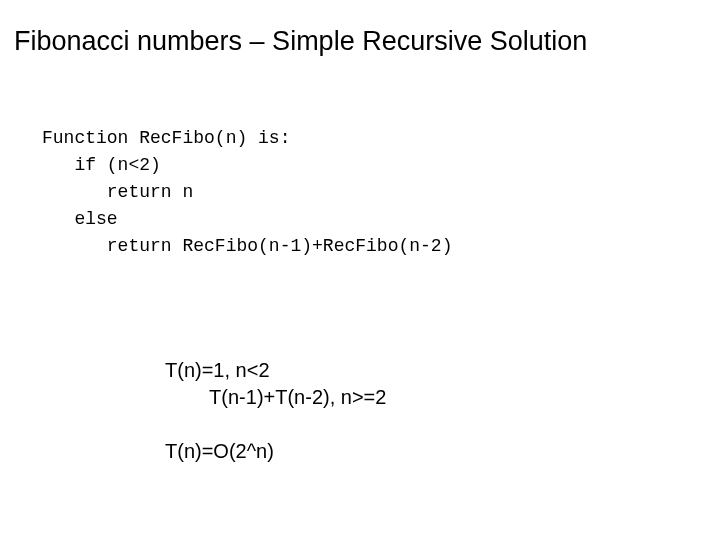 The image size is (720, 540). What do you see at coordinates (118, 192) in the screenshot?
I see `code-line: return n` at bounding box center [118, 192].